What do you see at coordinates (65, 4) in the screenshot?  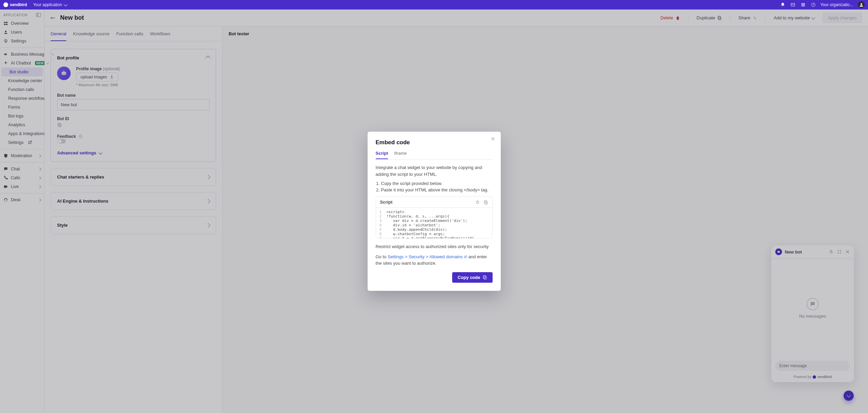 I see `chevron-down-icon` at bounding box center [65, 4].